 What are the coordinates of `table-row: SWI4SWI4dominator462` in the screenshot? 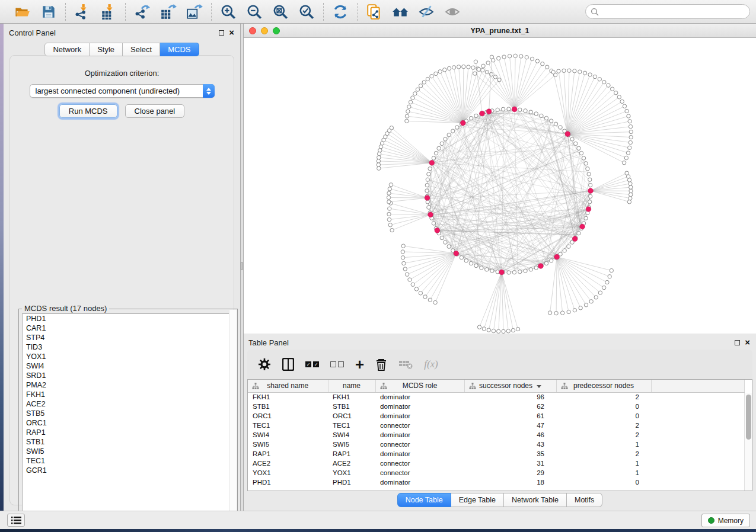 It's located at (496, 435).